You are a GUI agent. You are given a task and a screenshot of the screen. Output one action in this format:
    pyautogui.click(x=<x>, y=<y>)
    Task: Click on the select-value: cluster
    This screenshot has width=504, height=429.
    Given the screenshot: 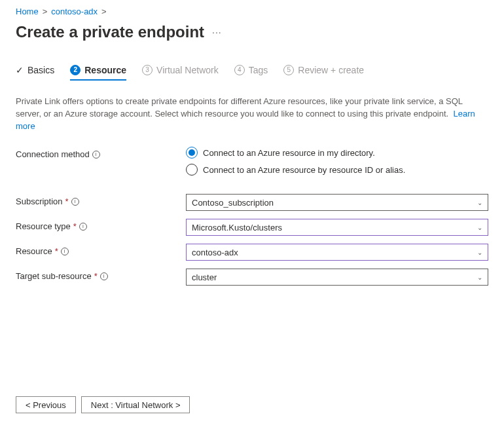 What is the action you would take?
    pyautogui.click(x=204, y=278)
    